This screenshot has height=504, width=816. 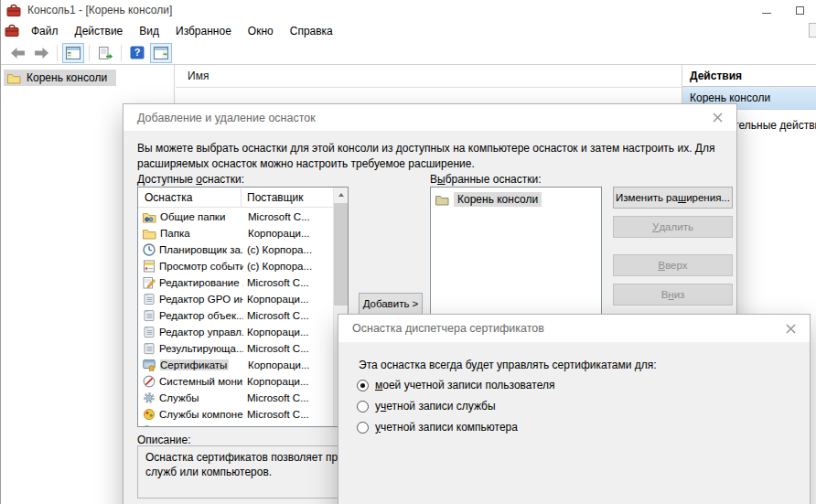 What do you see at coordinates (202, 365) in the screenshot?
I see `snapin-name: Сертификаты` at bounding box center [202, 365].